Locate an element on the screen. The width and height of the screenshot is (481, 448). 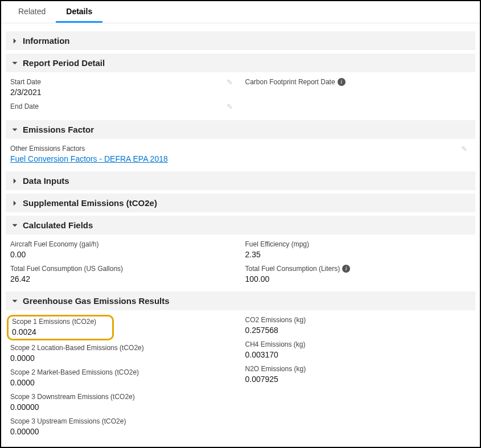
co2-value: 0.257568 is located at coordinates (359, 330).